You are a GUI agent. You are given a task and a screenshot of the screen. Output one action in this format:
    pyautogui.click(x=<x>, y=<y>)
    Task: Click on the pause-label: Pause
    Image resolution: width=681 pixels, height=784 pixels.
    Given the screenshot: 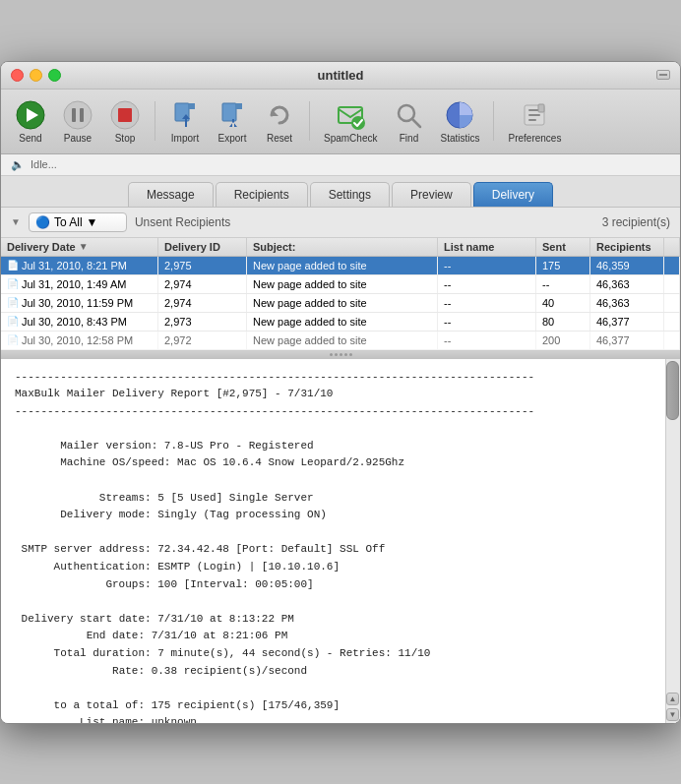 What is the action you would take?
    pyautogui.click(x=78, y=138)
    